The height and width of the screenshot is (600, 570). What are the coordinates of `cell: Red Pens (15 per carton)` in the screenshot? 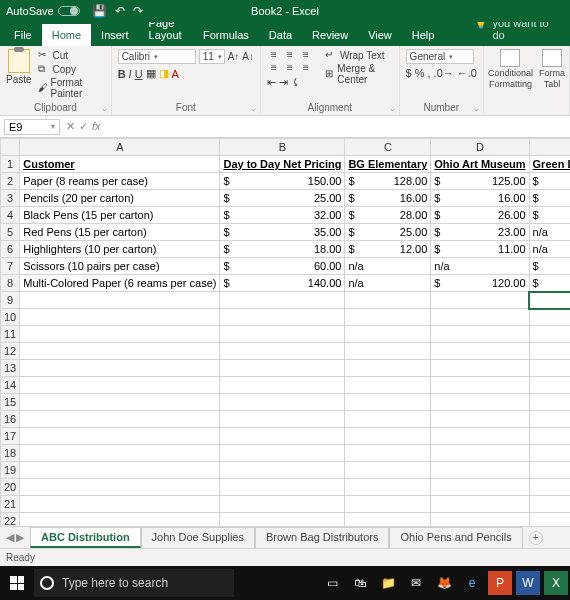 It's located at (120, 232).